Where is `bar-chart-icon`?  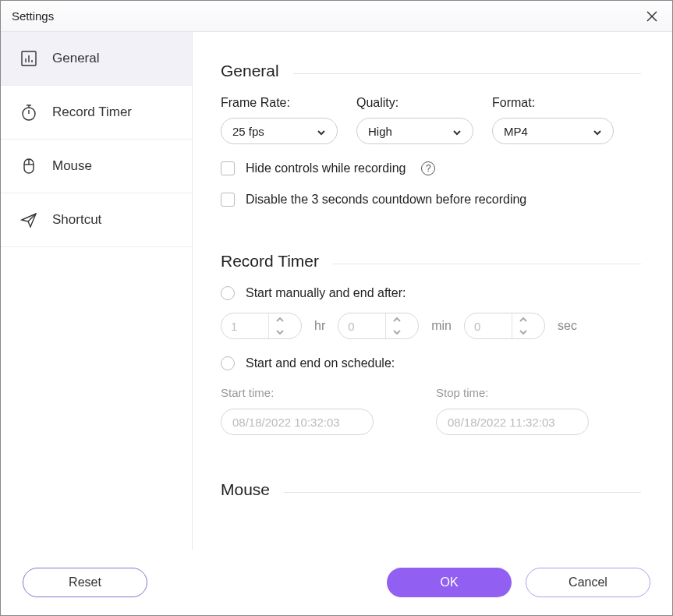
bar-chart-icon is located at coordinates (29, 58).